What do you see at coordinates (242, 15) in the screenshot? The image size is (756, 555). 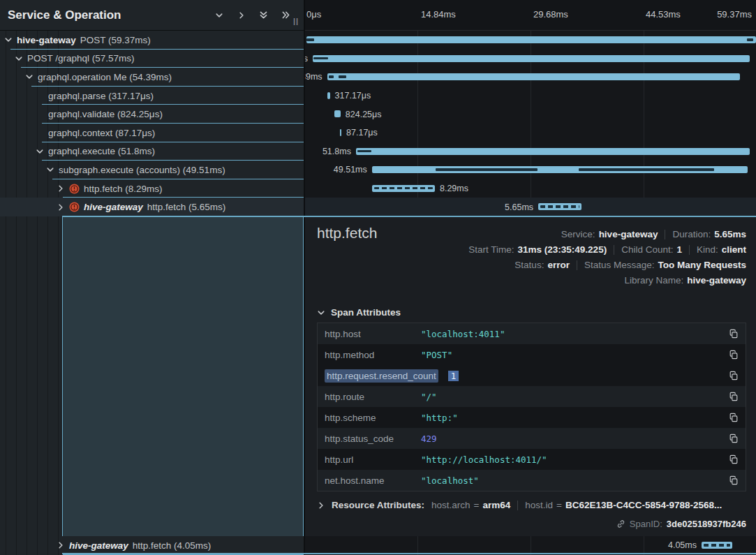 I see `expand-one-button` at bounding box center [242, 15].